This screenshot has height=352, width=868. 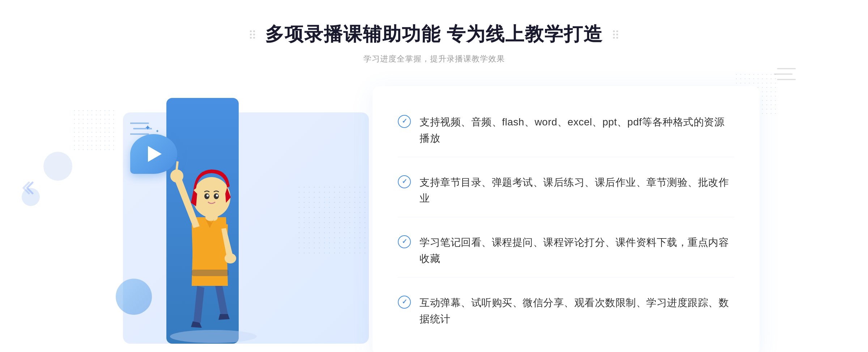 What do you see at coordinates (31, 189) in the screenshot?
I see `chevron-left-icon` at bounding box center [31, 189].